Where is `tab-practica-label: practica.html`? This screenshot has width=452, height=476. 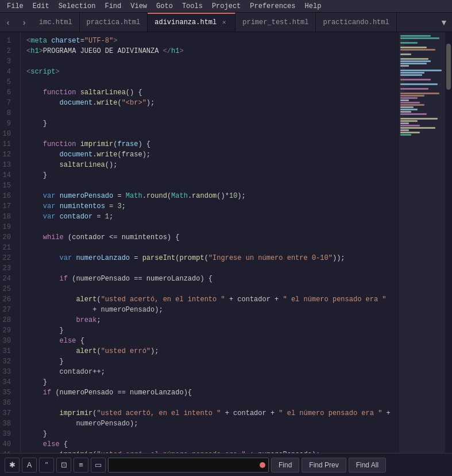 tab-practica-label: practica.html is located at coordinates (114, 22).